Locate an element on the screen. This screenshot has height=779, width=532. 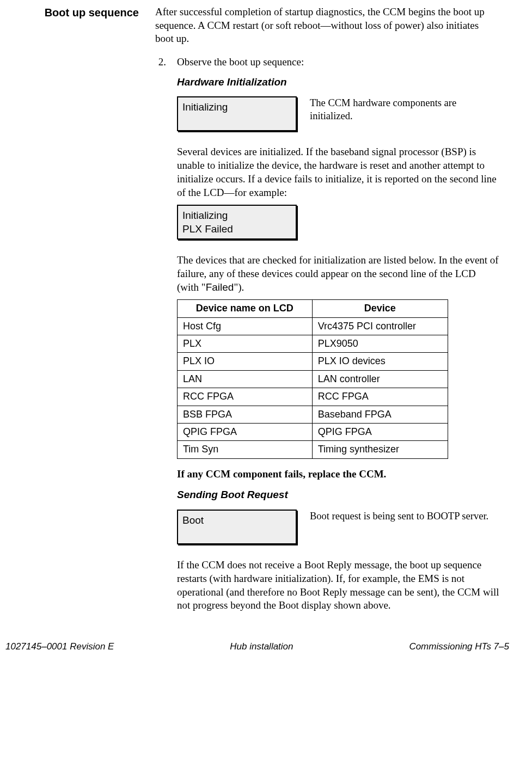
side-heading: Boot up sequence is located at coordinates (75, 28).